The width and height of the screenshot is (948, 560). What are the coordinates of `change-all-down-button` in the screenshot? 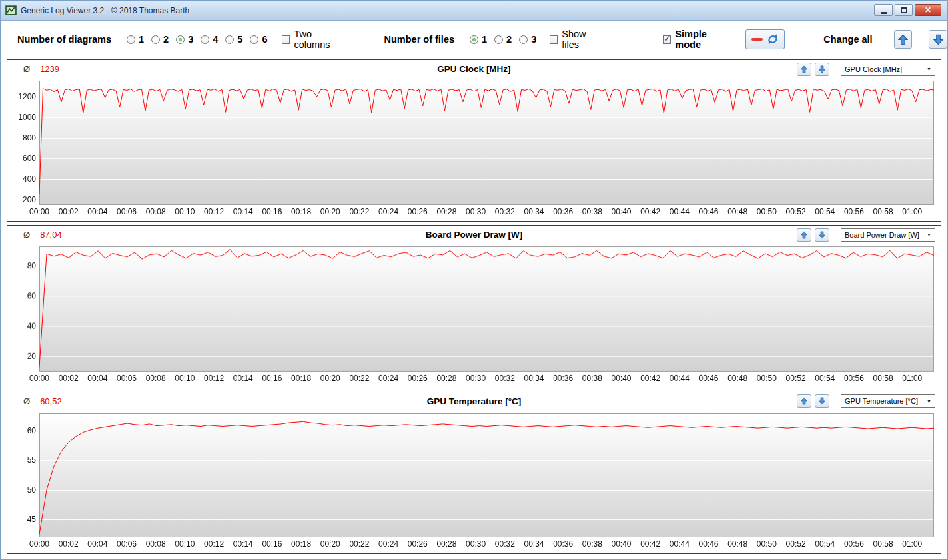 It's located at (938, 39).